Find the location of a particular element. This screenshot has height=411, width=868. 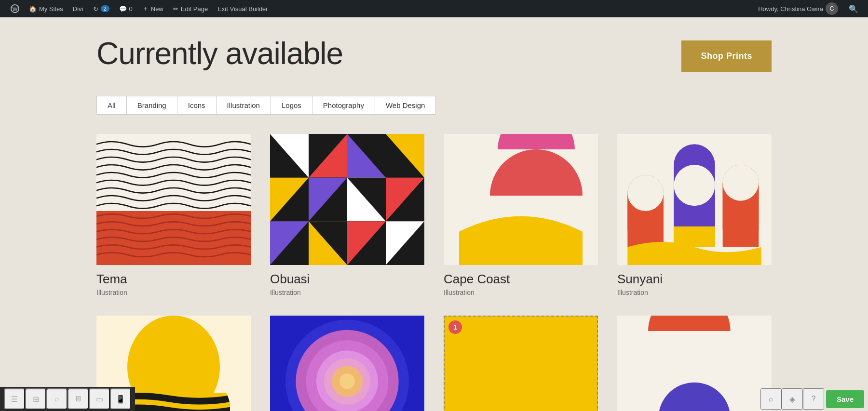

bottom-layers-button: ◈ is located at coordinates (792, 399).